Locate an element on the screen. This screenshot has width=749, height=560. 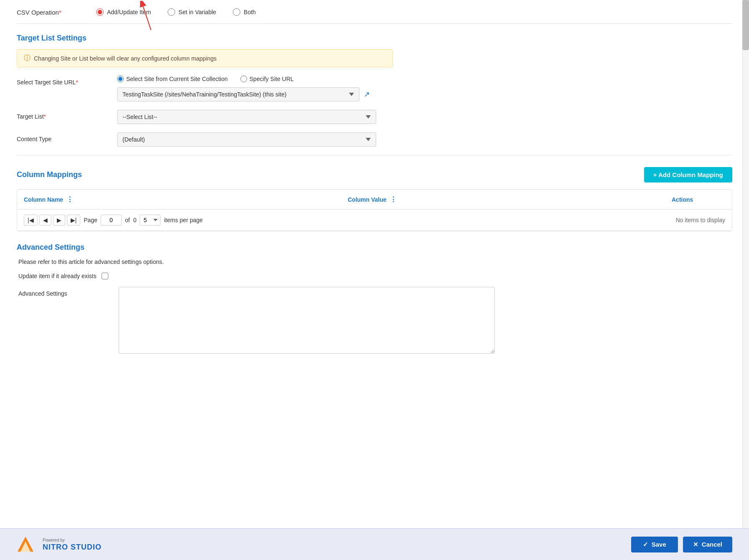
radio-current-site-input is located at coordinates (120, 79).